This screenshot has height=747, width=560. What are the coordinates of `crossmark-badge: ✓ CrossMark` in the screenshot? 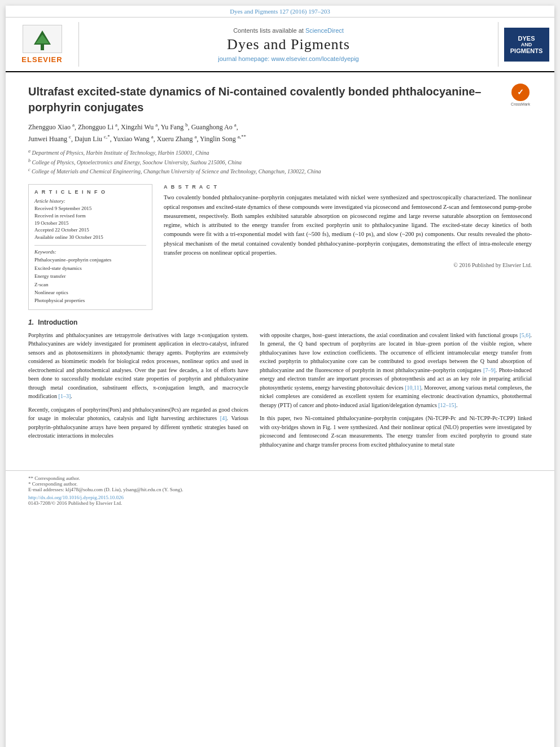 It's located at (520, 95).